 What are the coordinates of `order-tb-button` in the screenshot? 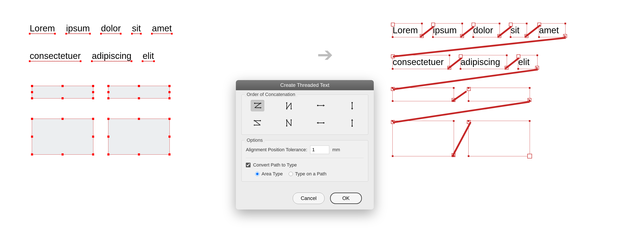 It's located at (352, 106).